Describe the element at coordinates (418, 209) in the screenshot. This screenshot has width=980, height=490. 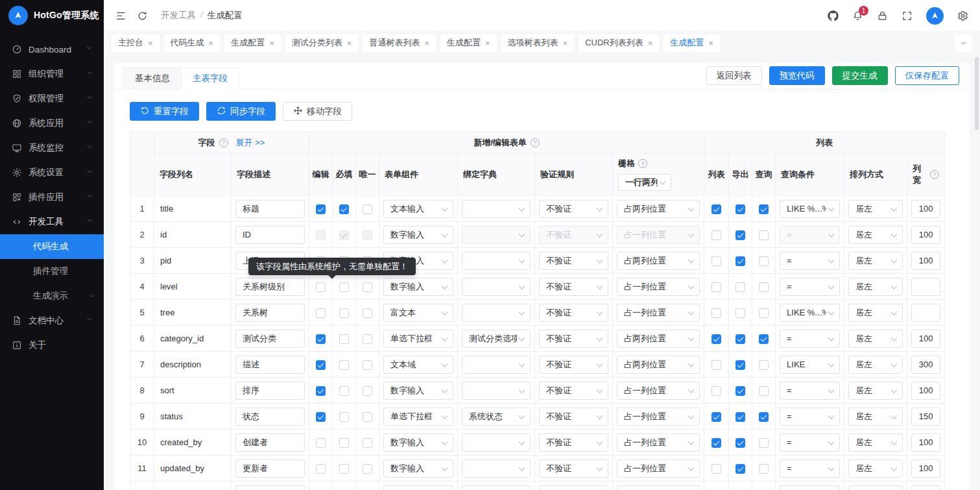
I see `component-select: 文本输入` at that location.